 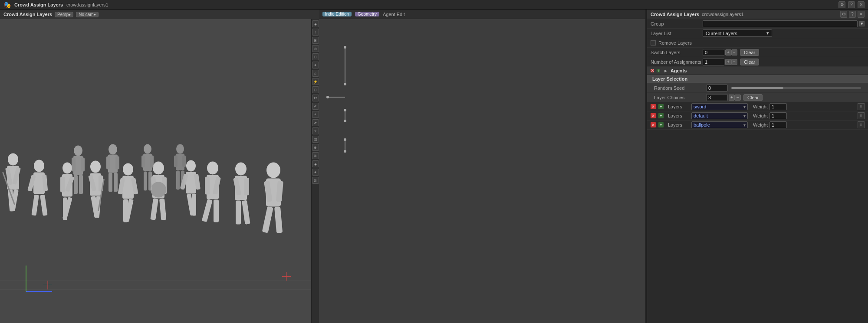 What do you see at coordinates (717, 88) in the screenshot?
I see `random-seed-input` at bounding box center [717, 88].